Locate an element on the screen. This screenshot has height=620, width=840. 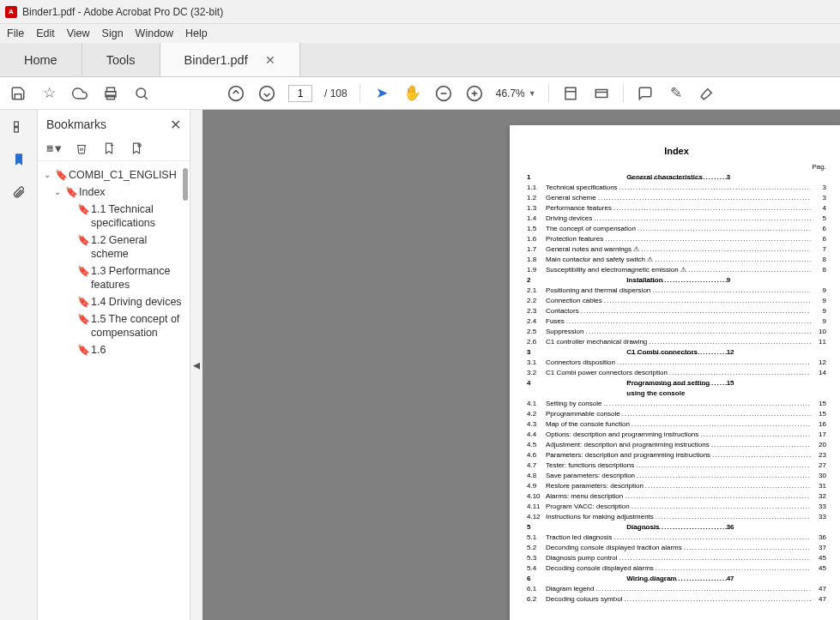
cloud-icon is located at coordinates (80, 93).